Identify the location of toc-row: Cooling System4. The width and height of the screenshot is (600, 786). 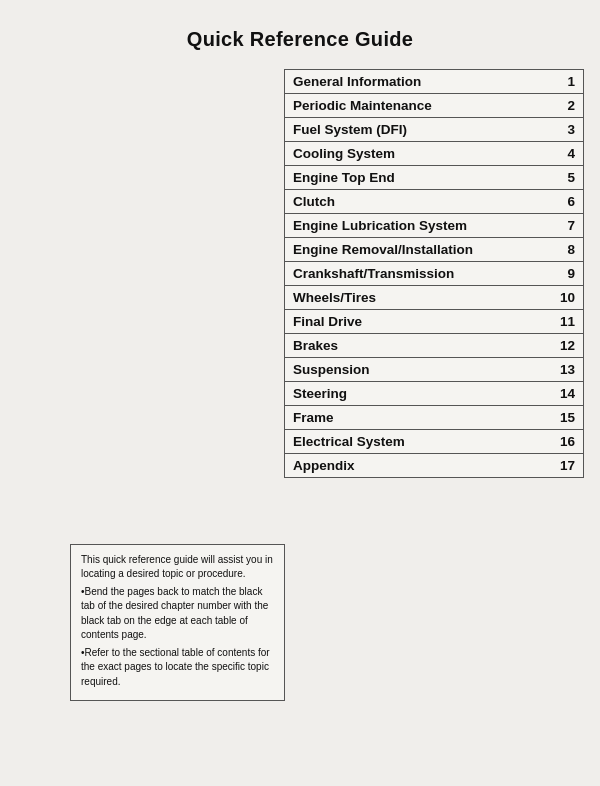
(434, 154).